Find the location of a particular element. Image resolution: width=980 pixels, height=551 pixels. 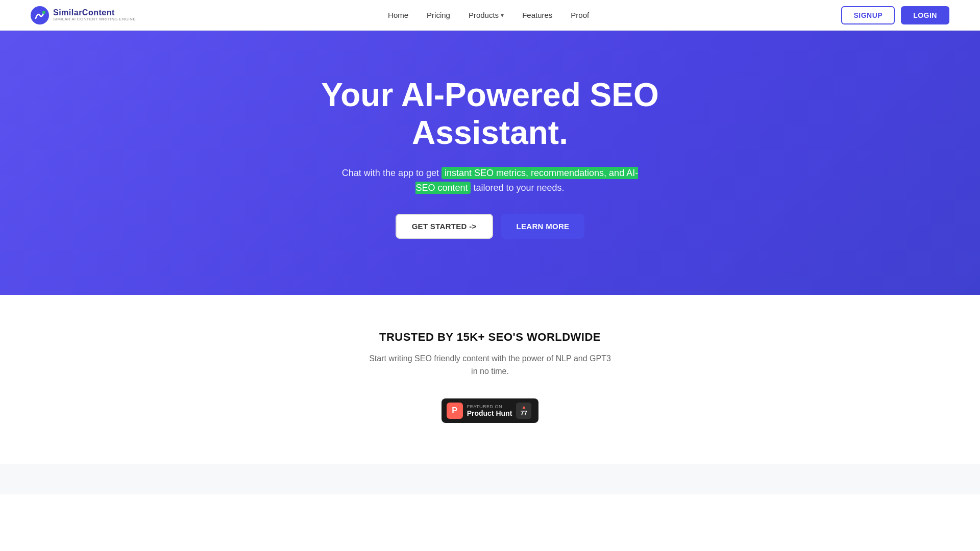

product-hunt-text: FEATURED ON Product Hunt is located at coordinates (490, 411).